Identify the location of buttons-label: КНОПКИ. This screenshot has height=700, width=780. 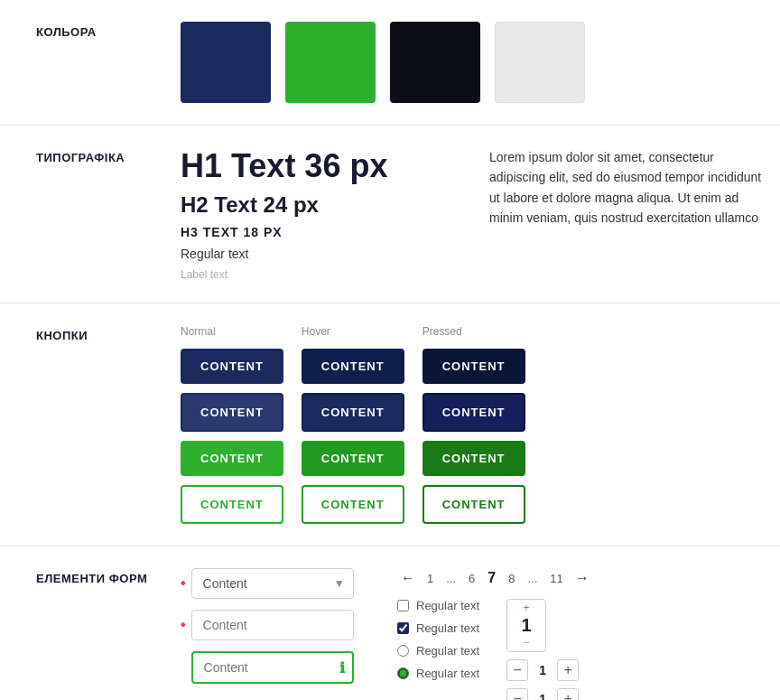
(90, 425).